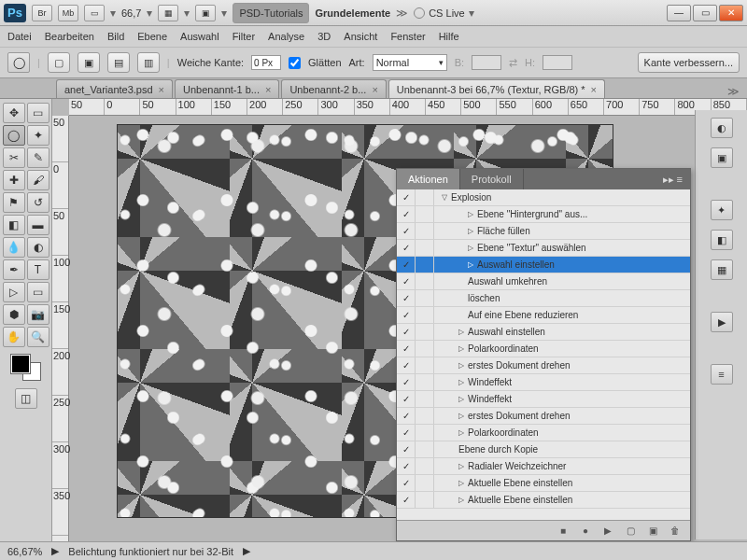 Image resolution: width=747 pixels, height=560 pixels. I want to click on action-item: ✓▷ Ebene "Hintergrund" aus..., so click(543, 215).